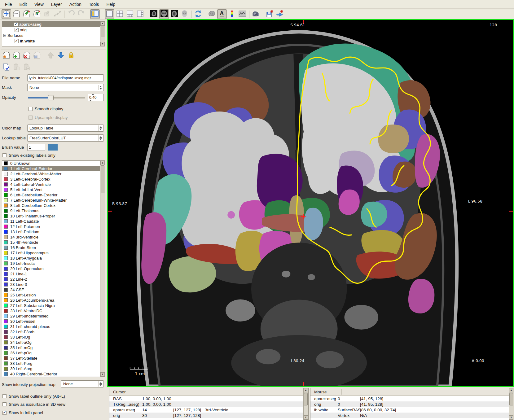 This screenshot has width=514, height=420. What do you see at coordinates (53, 221) in the screenshot?
I see `label-list-item: 11 Left-Caudate` at bounding box center [53, 221].